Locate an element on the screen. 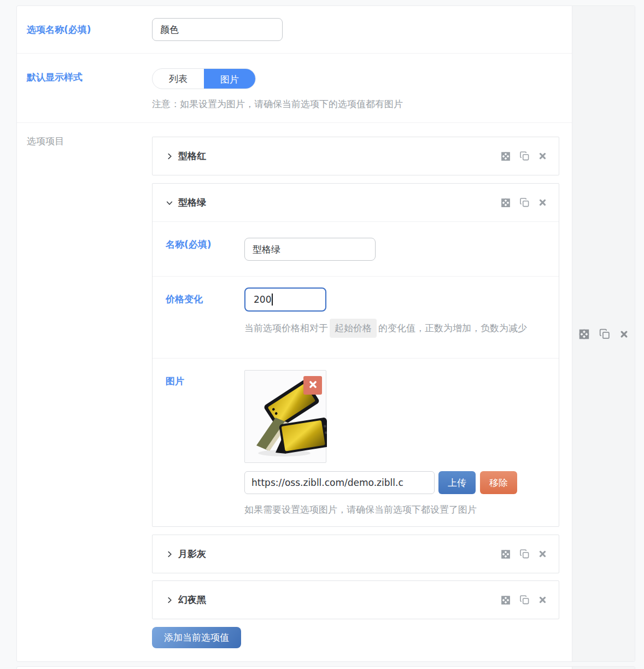 Image resolution: width=644 pixels, height=669 pixels. item-price-help: 当前选项价格相对于起始价格的变化值，正数为增加，负数为减少 is located at coordinates (394, 328).